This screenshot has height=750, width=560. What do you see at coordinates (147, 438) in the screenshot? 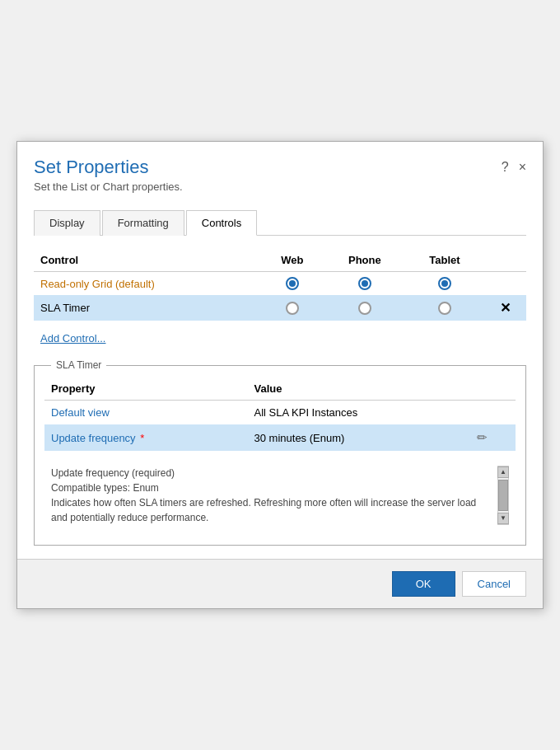
I see `update-frequency-property: Update frequency *` at bounding box center [147, 438].